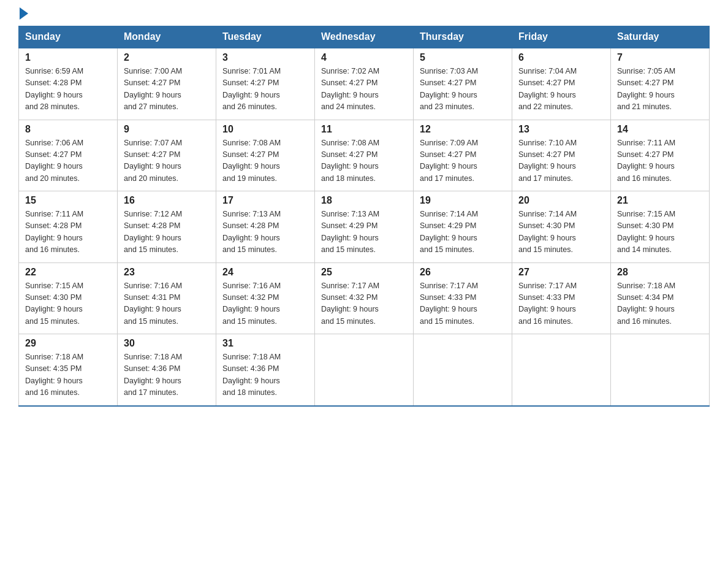  I want to click on page-header, so click(364, 16).